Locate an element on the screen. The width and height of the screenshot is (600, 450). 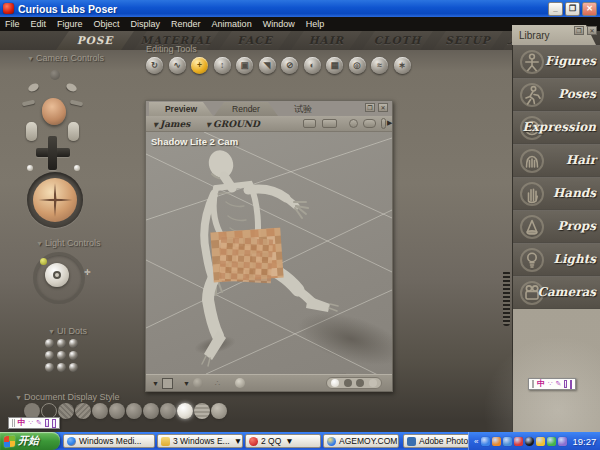
select-dropdown-arrow: ▼ is located at coordinates (156, 384).